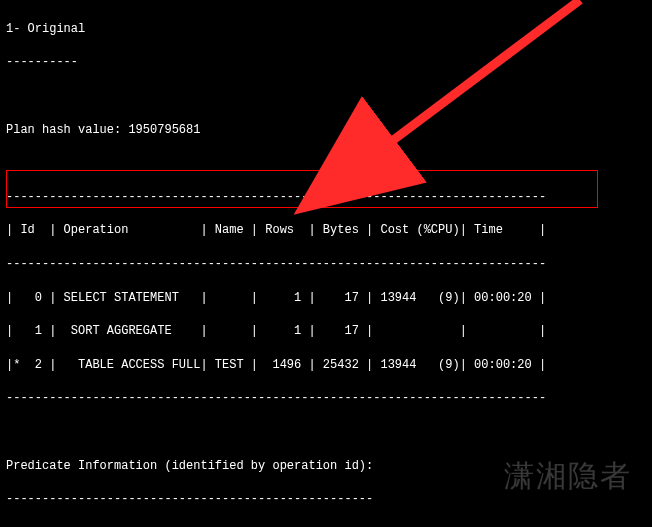 The width and height of the screenshot is (652, 527). Describe the element at coordinates (326, 332) in the screenshot. I see `table-row: | 1 | SORT AGGREGATE | | 1 | 17 | | |` at that location.